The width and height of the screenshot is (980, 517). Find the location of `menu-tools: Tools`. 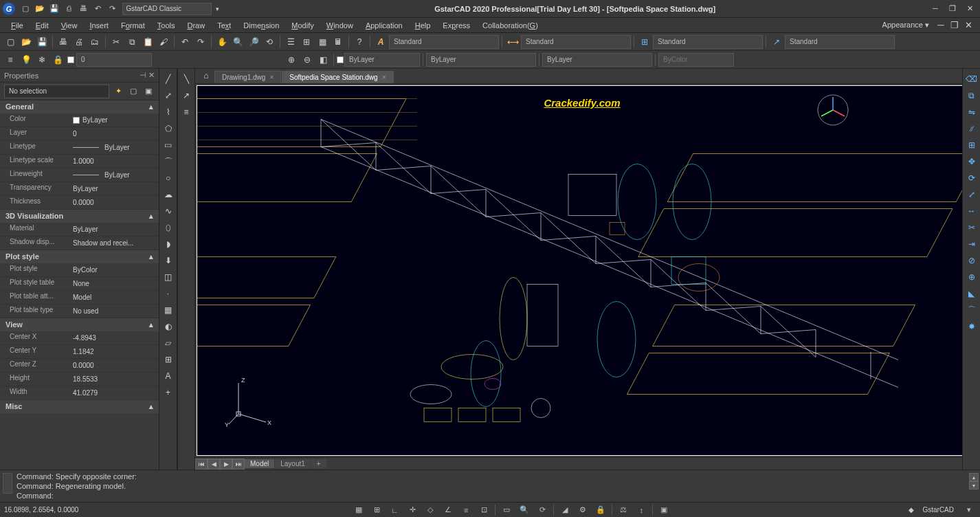

menu-tools: Tools is located at coordinates (166, 25).